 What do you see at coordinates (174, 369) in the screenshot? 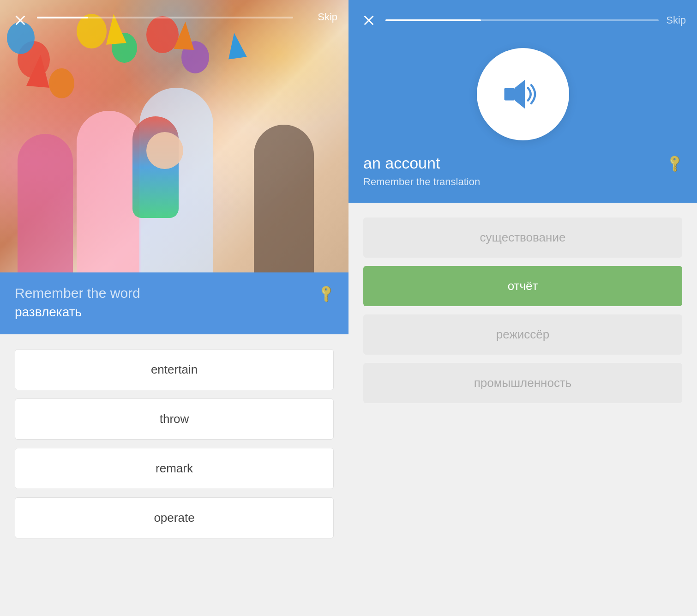
I see `answer-button-entertain: entertain` at bounding box center [174, 369].